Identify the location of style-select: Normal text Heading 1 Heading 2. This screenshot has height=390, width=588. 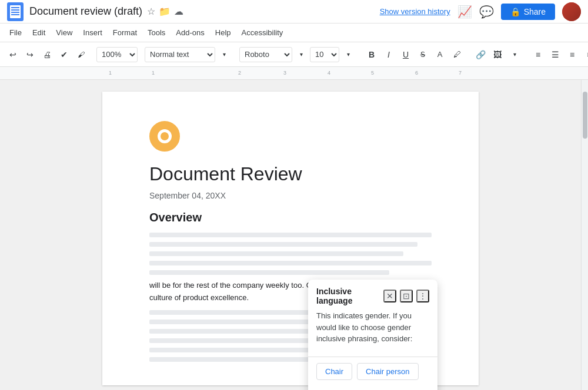
(180, 55).